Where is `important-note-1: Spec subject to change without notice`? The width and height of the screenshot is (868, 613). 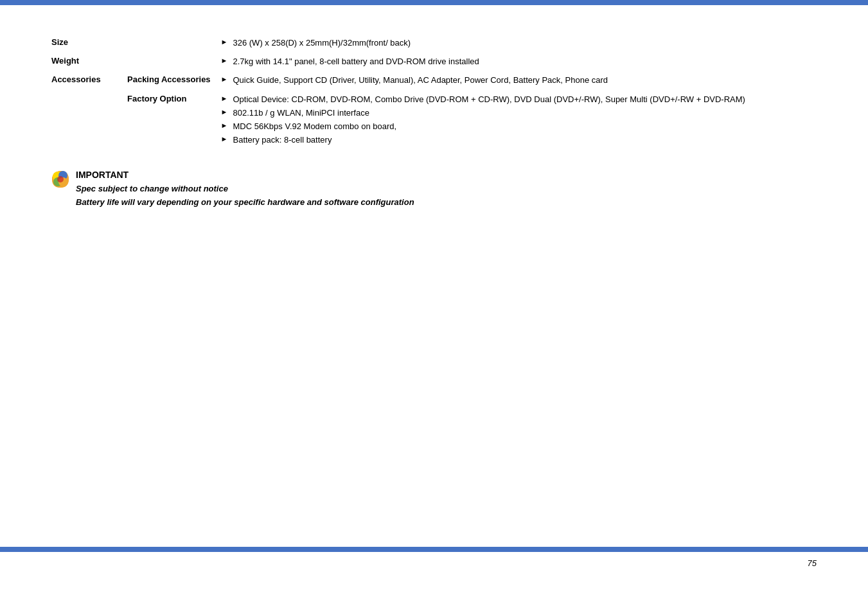 important-note-1: Spec subject to change without notice is located at coordinates (245, 189).